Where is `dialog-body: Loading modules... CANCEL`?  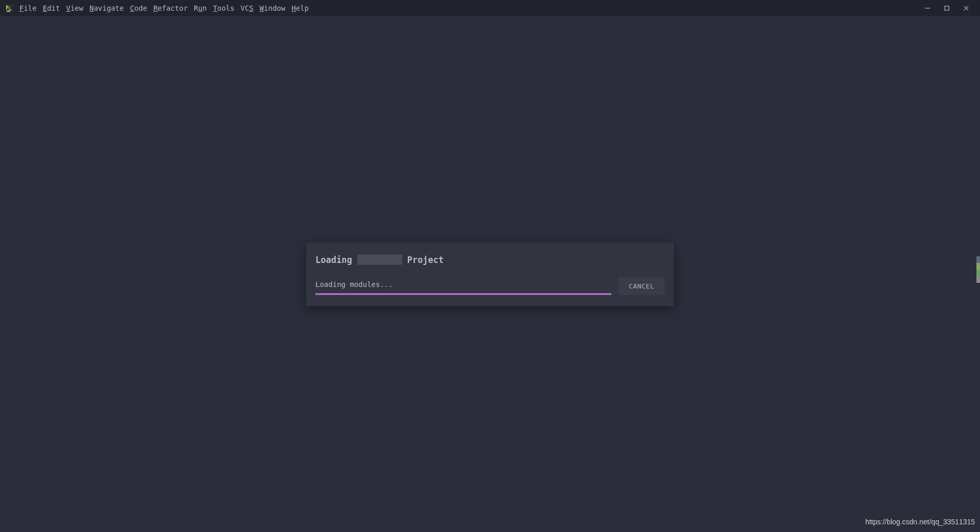 dialog-body: Loading modules... CANCEL is located at coordinates (490, 286).